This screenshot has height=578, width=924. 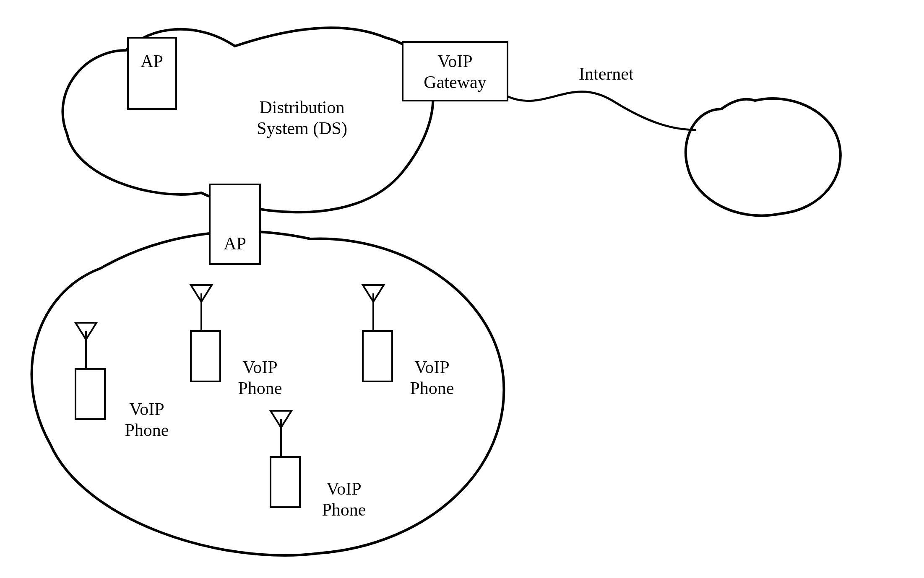 I want to click on ds-label: Distribution System (DS), so click(x=302, y=118).